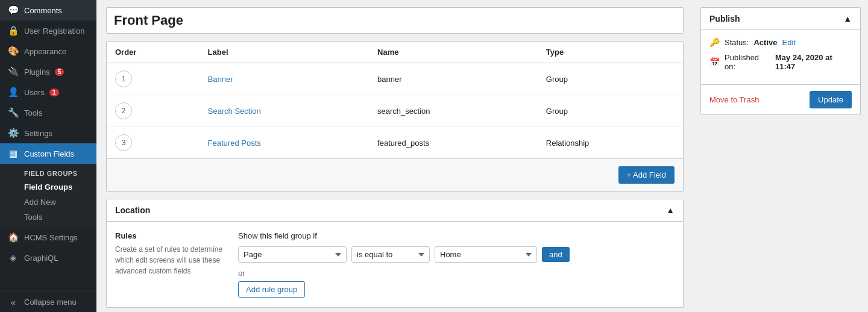 This screenshot has height=312, width=868. Describe the element at coordinates (456, 236) in the screenshot. I see `show-if-label: Show this field group if` at that location.